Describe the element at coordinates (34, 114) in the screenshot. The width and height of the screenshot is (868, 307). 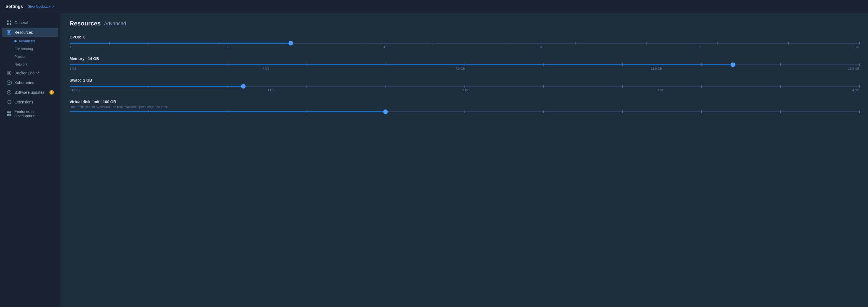
I see `sidebar-item-label: Features in development` at that location.